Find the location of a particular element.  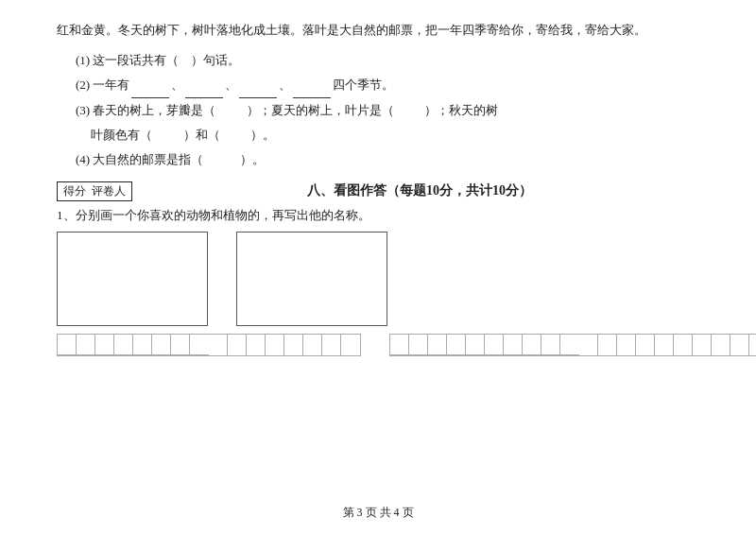

score-box: 得分 评卷人 is located at coordinates (94, 191).